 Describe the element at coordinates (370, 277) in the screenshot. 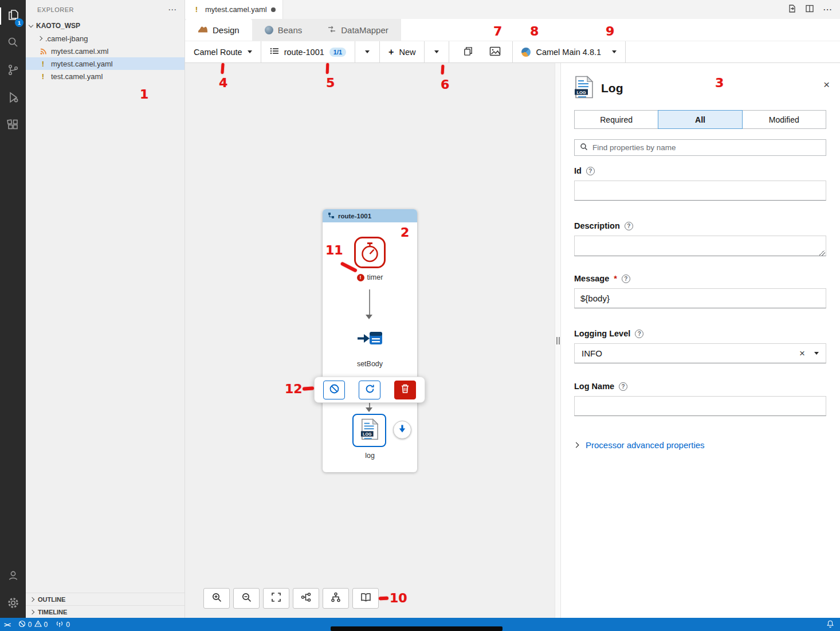

I see `timer-node-label: ! timer` at that location.